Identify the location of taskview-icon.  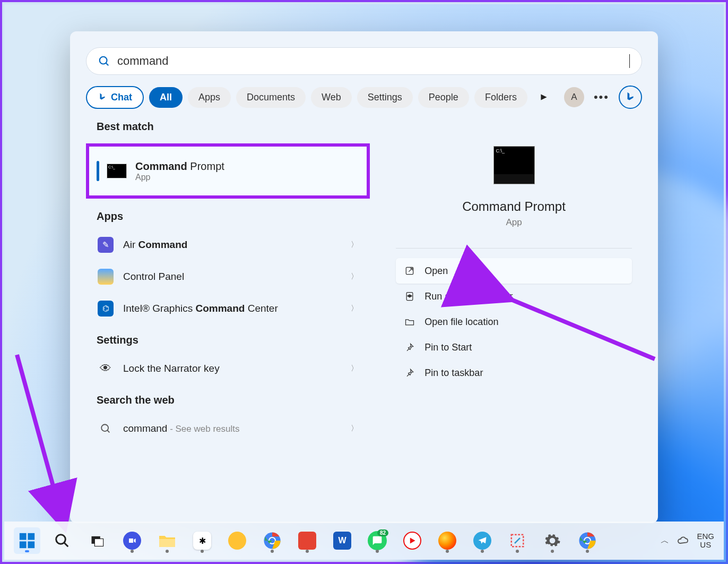
(97, 541).